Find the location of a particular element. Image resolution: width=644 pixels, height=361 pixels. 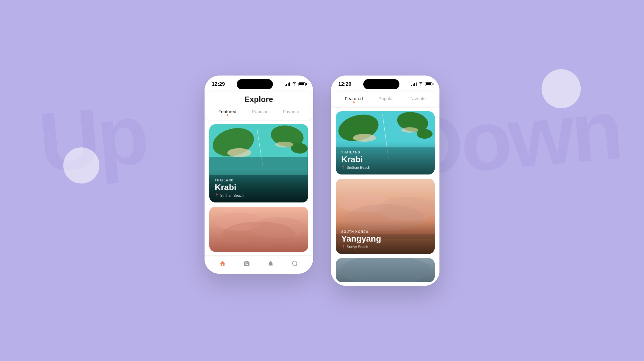

card-yangyang-image-2: SOUTH KOREA Yangyang 📍 Surfyy Beach is located at coordinates (385, 216).